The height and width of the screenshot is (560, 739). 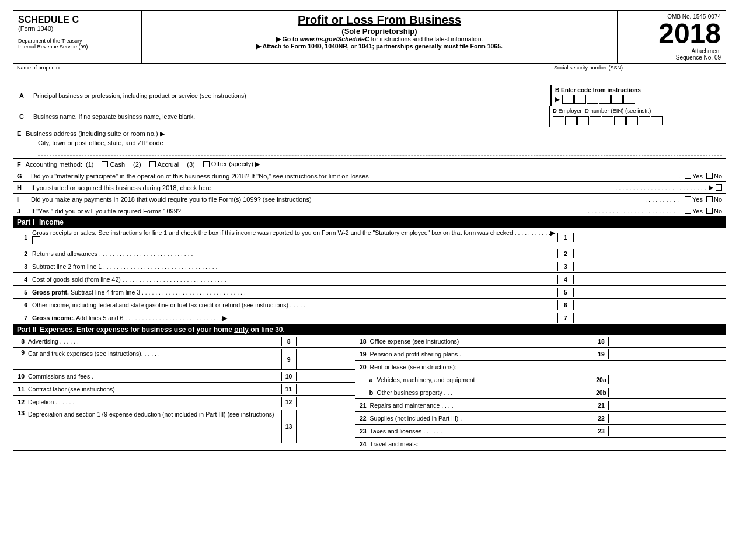 I want to click on part1-label: Part I, so click(x=26, y=222).